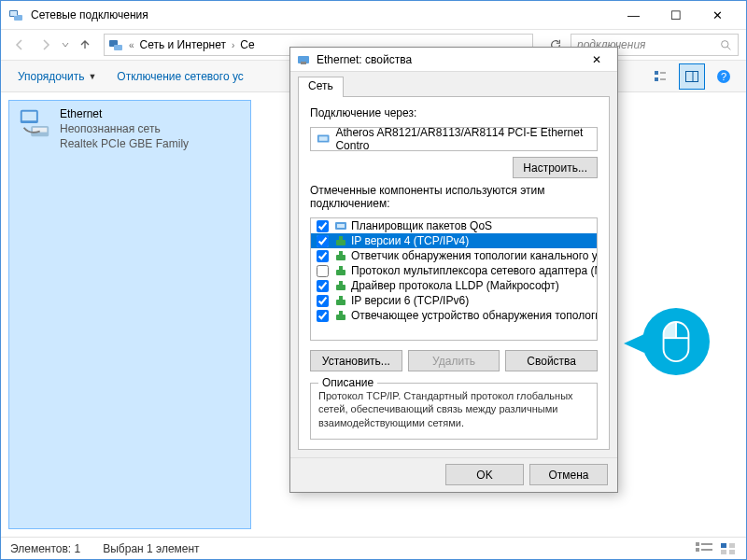 This screenshot has height=560, width=747. I want to click on component-item: IP версии 6 (TCP/IPv6), so click(454, 301).